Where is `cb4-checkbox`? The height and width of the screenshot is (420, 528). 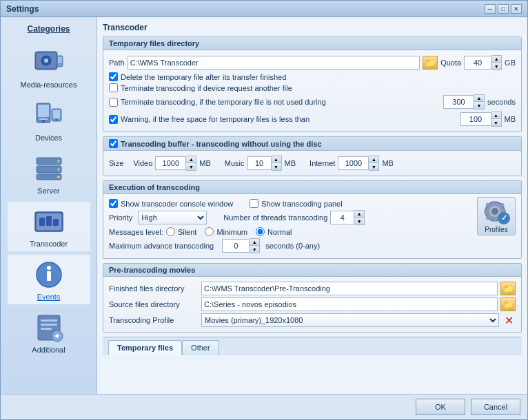
cb4-checkbox is located at coordinates (113, 120).